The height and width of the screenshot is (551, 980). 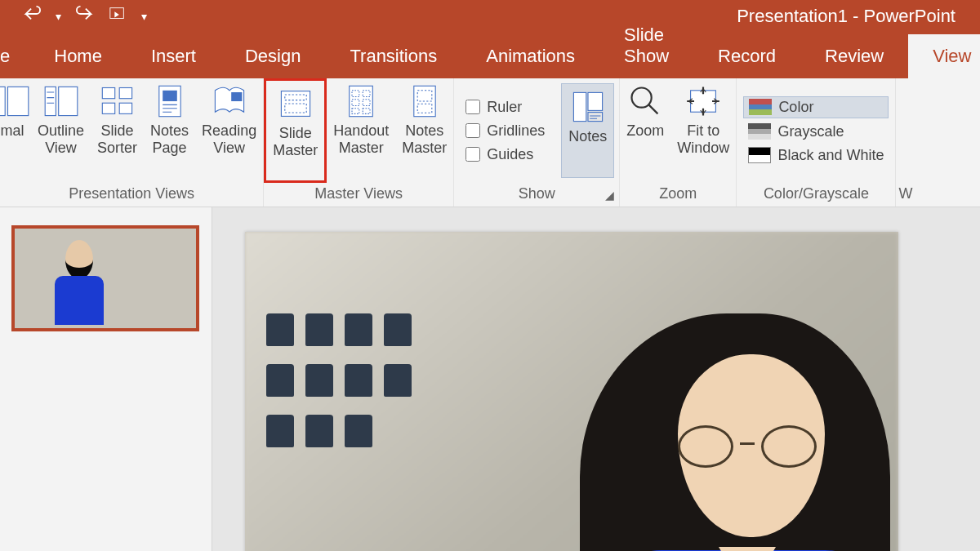 I want to click on thumbnail-image, so click(x=79, y=284).